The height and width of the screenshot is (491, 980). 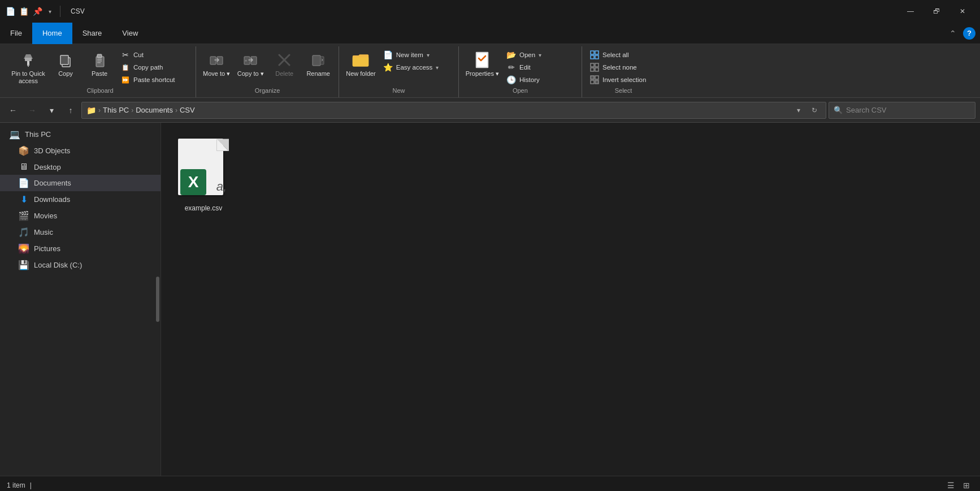 What do you see at coordinates (417, 55) in the screenshot?
I see `new-item-button: 📄 New item ▾` at bounding box center [417, 55].